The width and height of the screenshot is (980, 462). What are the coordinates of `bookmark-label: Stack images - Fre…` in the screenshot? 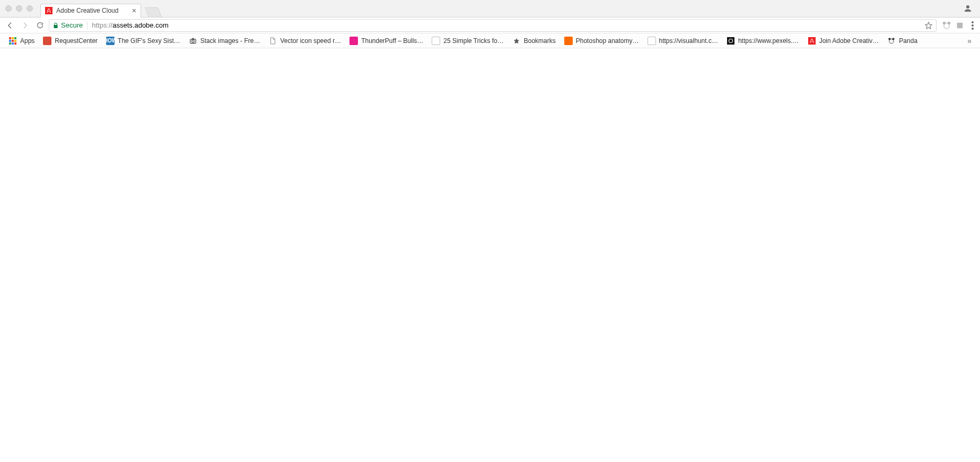 It's located at (230, 41).